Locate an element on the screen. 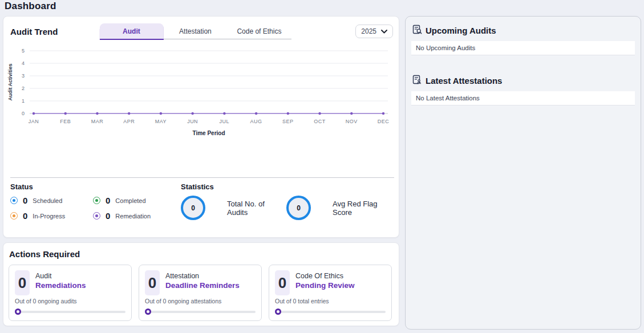  svg-text: JUL is located at coordinates (225, 121).